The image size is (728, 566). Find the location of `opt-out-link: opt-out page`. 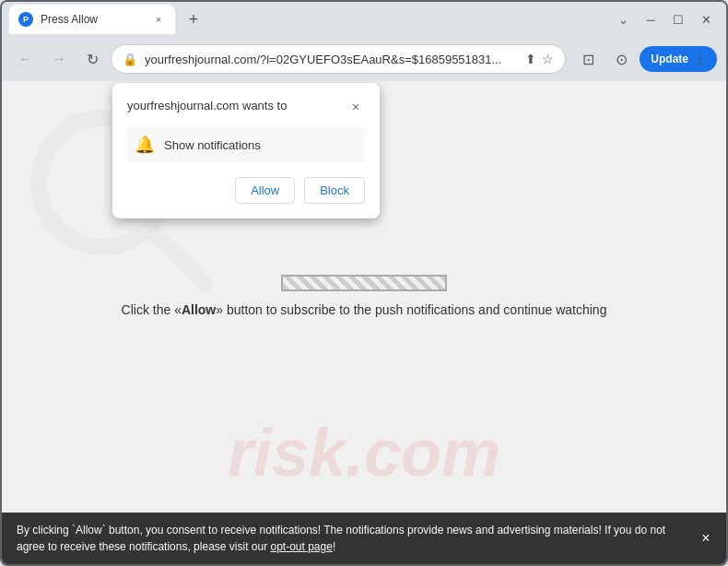

opt-out-link: opt-out page is located at coordinates (300, 547).